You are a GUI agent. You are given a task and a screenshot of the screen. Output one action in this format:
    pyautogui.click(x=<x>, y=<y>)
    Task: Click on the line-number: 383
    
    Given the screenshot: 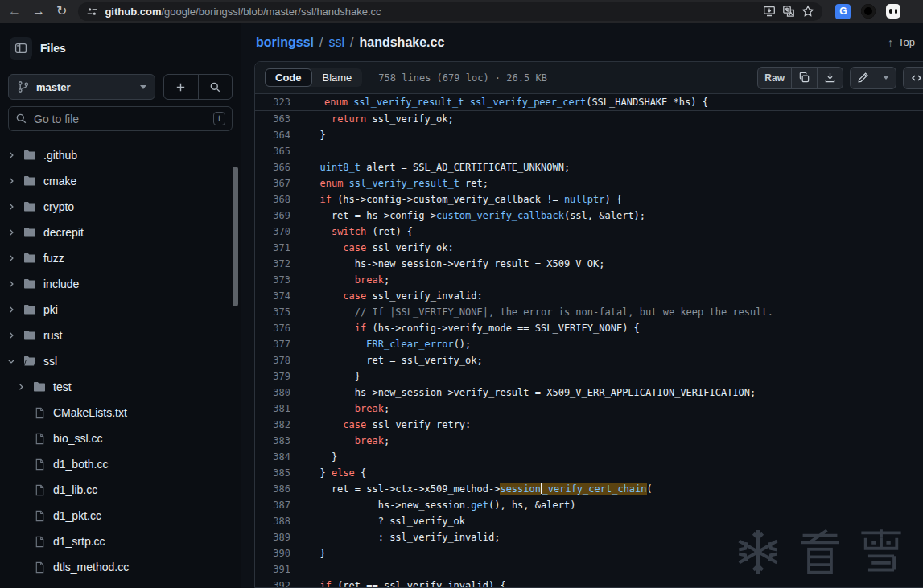 What is the action you would take?
    pyautogui.click(x=273, y=441)
    